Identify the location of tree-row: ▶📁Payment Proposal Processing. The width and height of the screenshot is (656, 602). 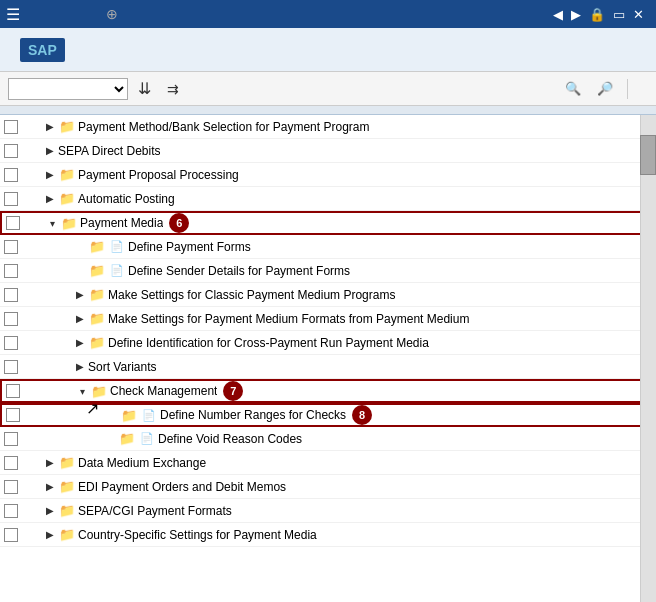
(328, 175).